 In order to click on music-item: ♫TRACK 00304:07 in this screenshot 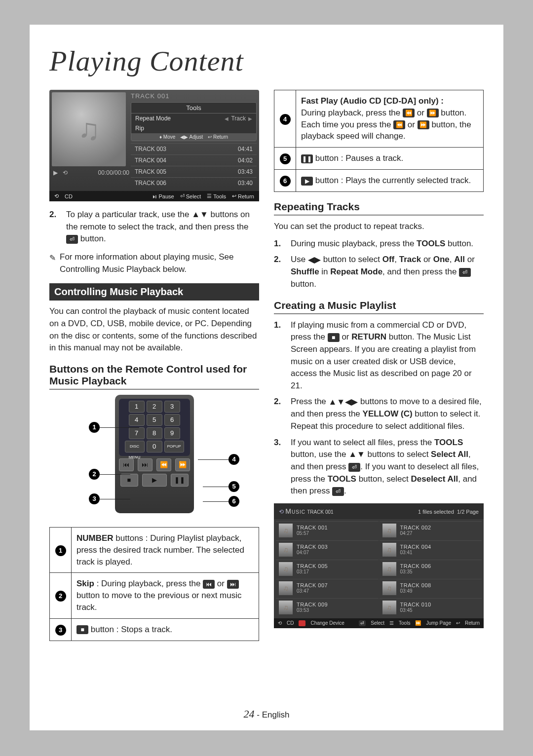, I will do `click(327, 550)`.